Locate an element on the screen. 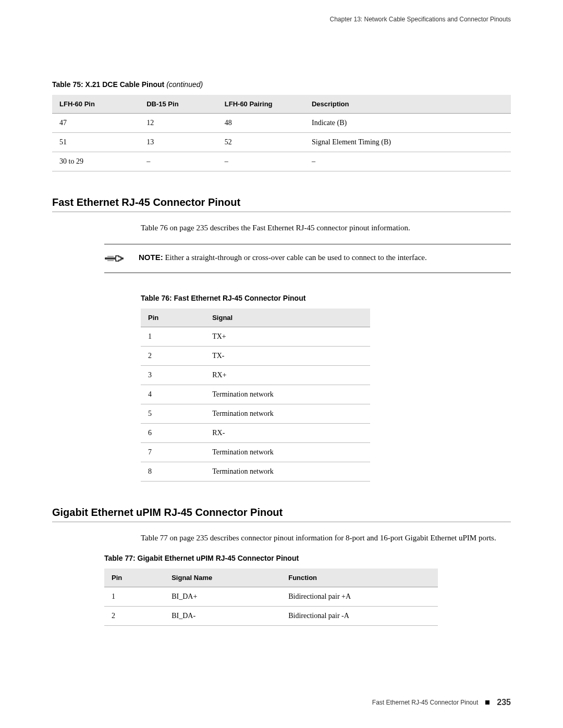 The width and height of the screenshot is (563, 728). cell: 30 to 29 is located at coordinates (96, 162).